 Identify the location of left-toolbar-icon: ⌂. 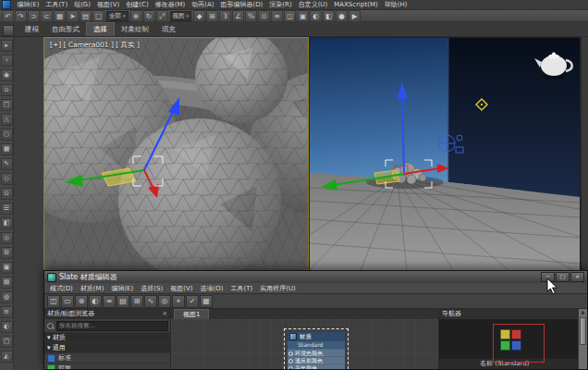
(7, 91).